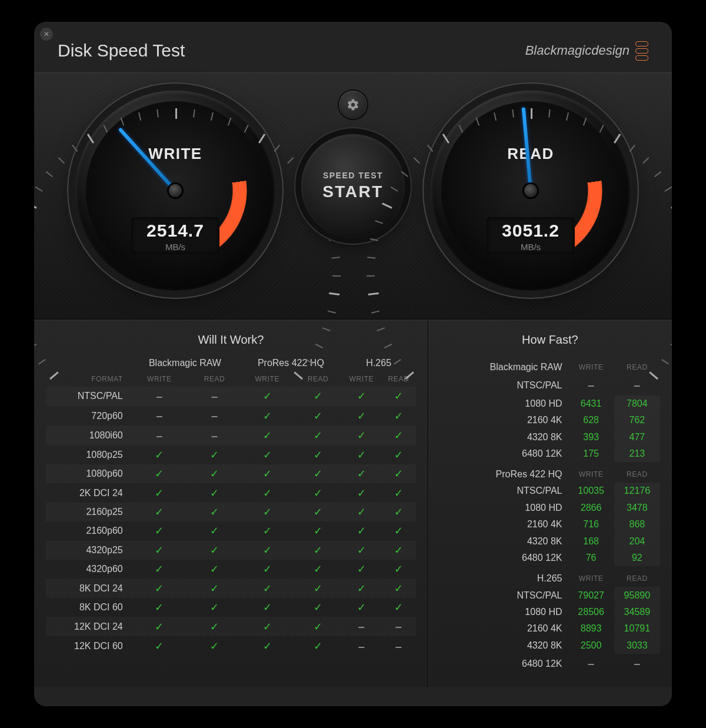 This screenshot has width=706, height=728. Describe the element at coordinates (231, 493) in the screenshot. I see `table-row: 2K DCI 24✓✓✓✓✓✓` at that location.